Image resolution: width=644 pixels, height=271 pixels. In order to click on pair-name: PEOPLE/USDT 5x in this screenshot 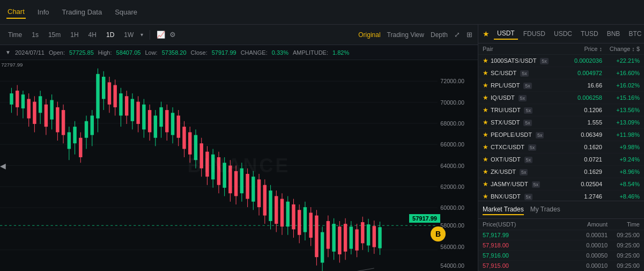, I will do `click(525, 135)`.